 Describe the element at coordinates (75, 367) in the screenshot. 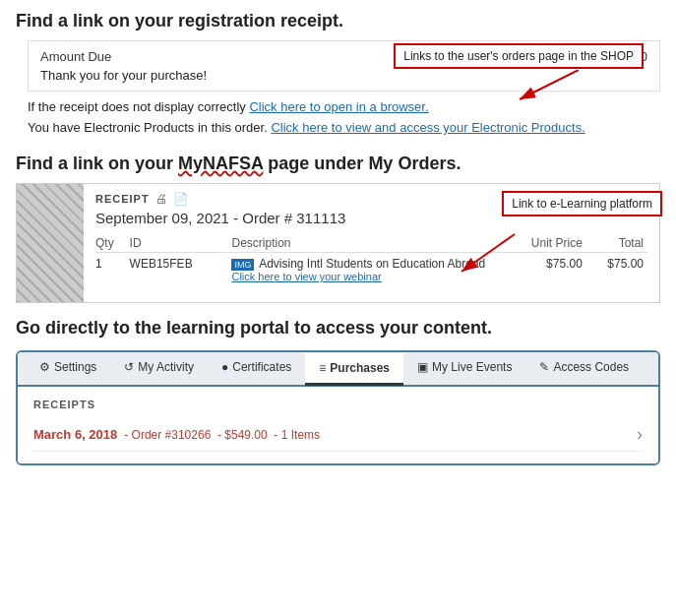

I see `tab-settings-label: Settings` at that location.